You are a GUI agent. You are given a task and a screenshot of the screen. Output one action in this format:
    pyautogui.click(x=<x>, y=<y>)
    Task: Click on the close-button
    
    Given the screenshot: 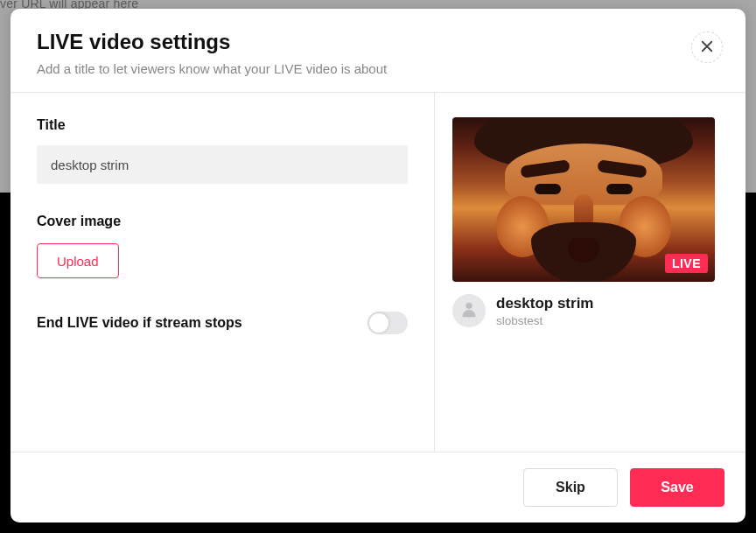 What is the action you would take?
    pyautogui.click(x=707, y=47)
    